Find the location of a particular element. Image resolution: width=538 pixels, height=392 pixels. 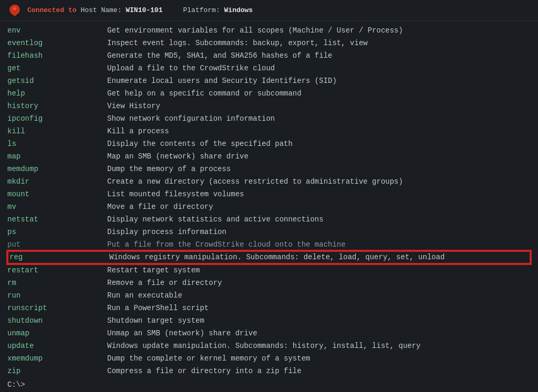

table-row: runscriptRun a PowerShell script is located at coordinates (269, 308).